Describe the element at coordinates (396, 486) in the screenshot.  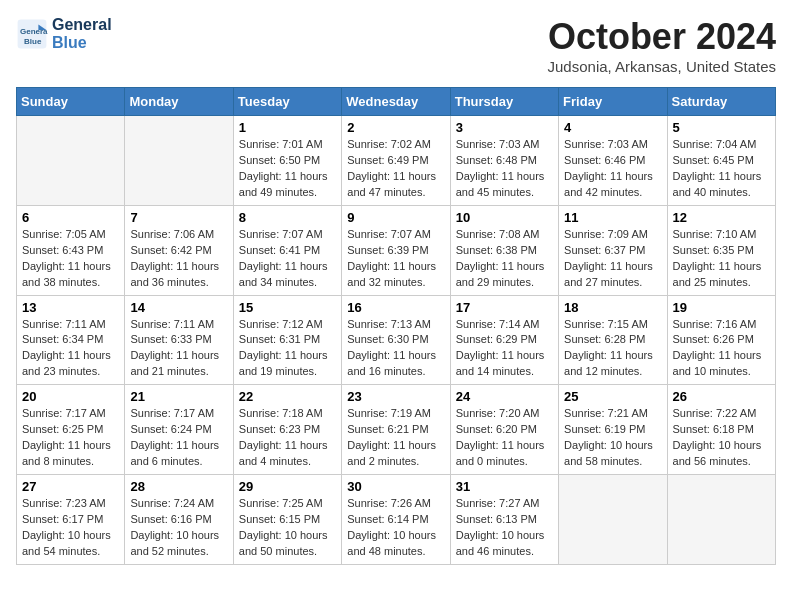
I see `day-number: 30` at that location.